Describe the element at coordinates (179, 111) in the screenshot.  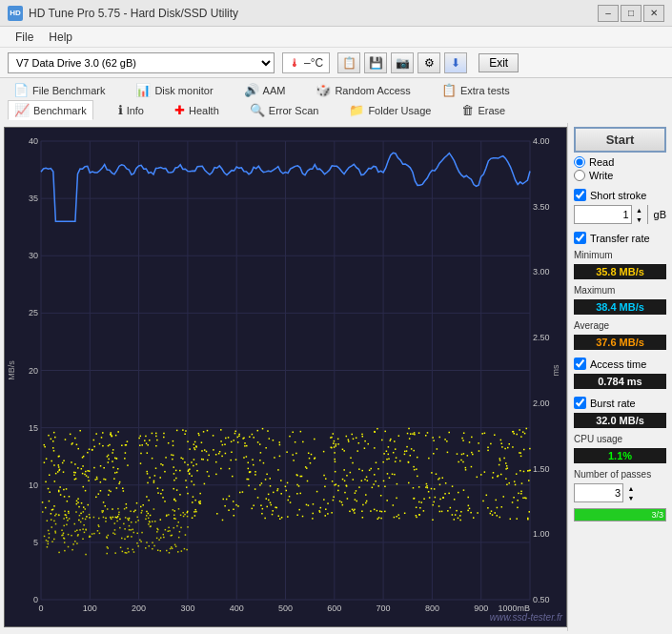
I see `health-icon: ✚` at that location.